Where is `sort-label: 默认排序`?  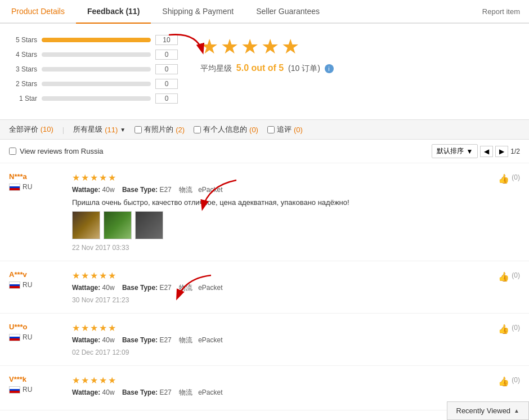
sort-label: 默认排序 is located at coordinates (450, 151).